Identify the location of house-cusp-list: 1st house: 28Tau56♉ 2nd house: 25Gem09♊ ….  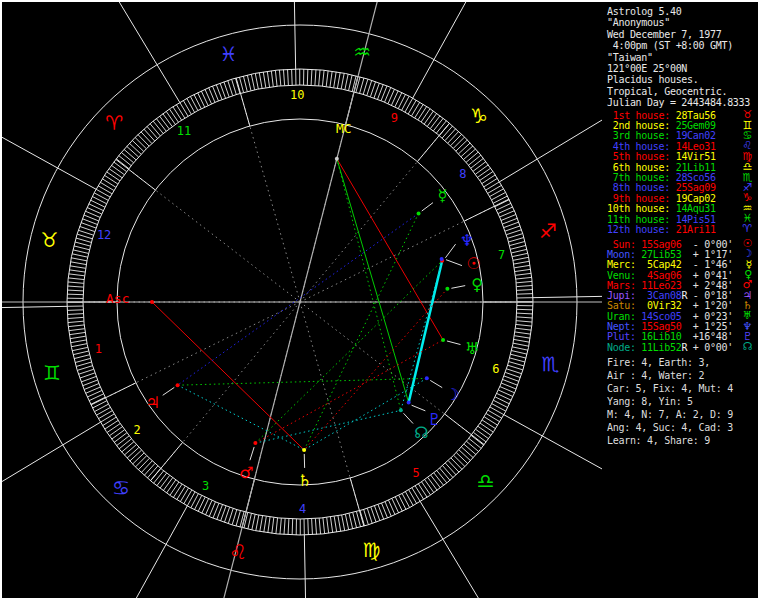
(682, 172).